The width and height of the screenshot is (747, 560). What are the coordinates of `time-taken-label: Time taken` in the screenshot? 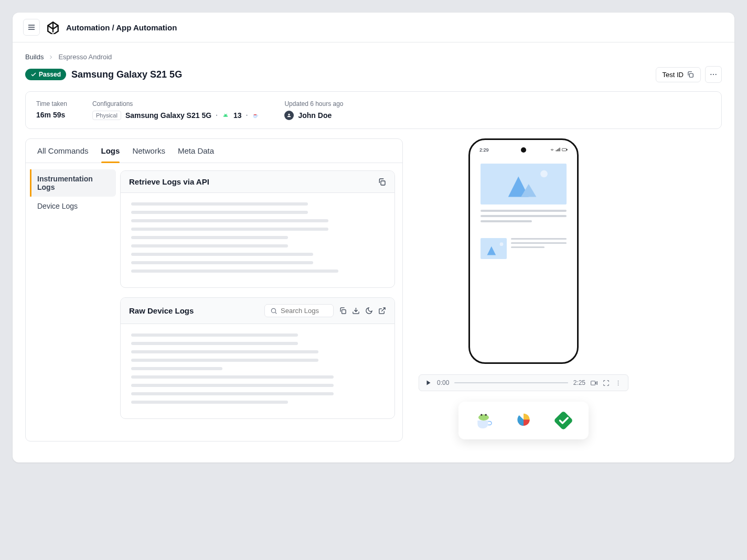 It's located at (51, 104).